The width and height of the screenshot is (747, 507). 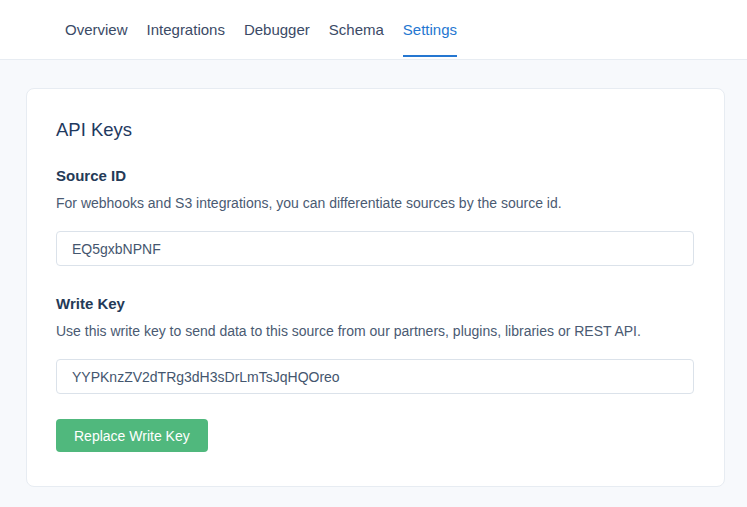 I want to click on card-title: API Keys, so click(x=375, y=130).